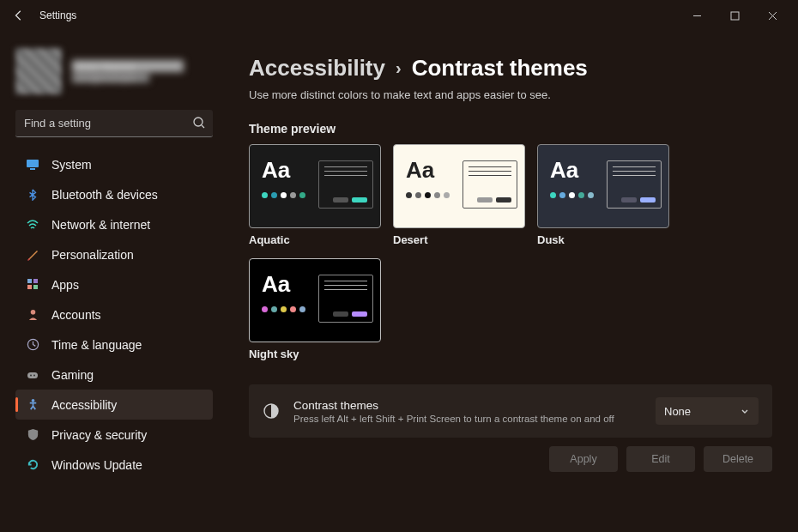 The width and height of the screenshot is (798, 532). What do you see at coordinates (33, 285) in the screenshot?
I see `apps-icon` at bounding box center [33, 285].